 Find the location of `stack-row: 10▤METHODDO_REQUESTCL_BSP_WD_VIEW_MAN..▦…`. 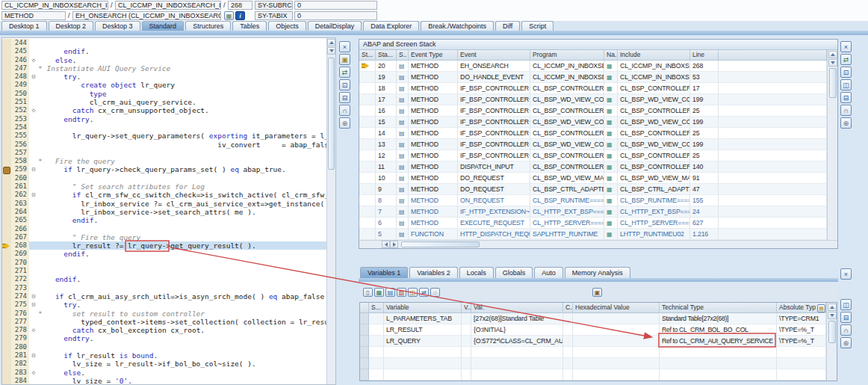

stack-row: 10▤METHODDO_REQUESTCL_BSP_WD_VIEW_MAN..▦… is located at coordinates (593, 178).